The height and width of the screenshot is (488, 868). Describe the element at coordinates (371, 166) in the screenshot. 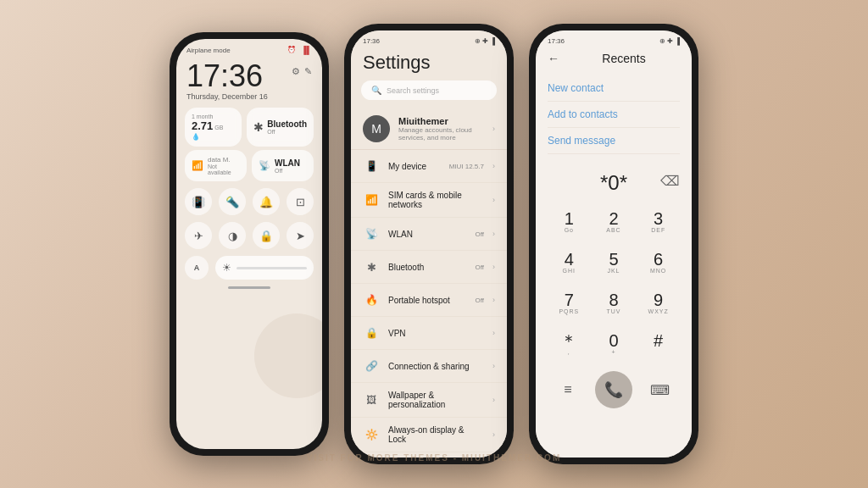

I see `my-device-icon: 📱` at that location.